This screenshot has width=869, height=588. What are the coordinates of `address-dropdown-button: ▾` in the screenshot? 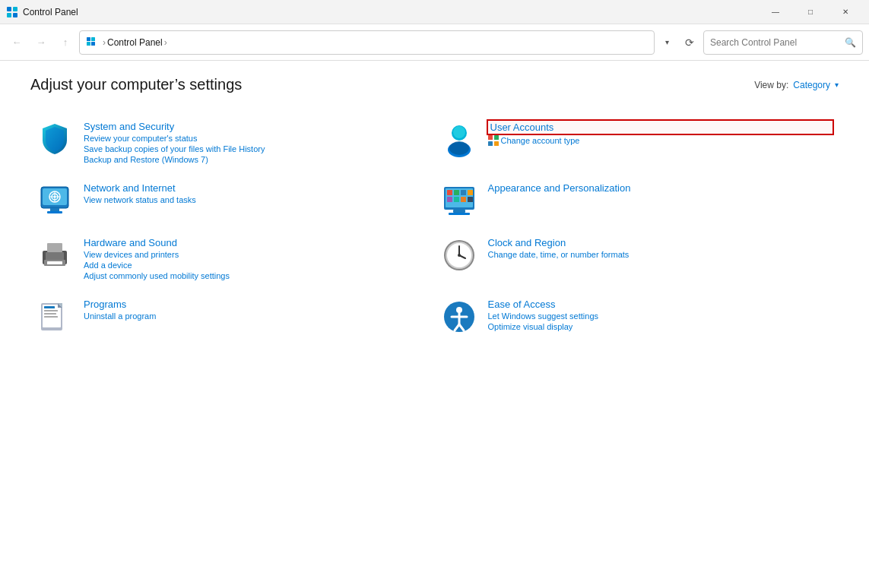 It's located at (667, 43).